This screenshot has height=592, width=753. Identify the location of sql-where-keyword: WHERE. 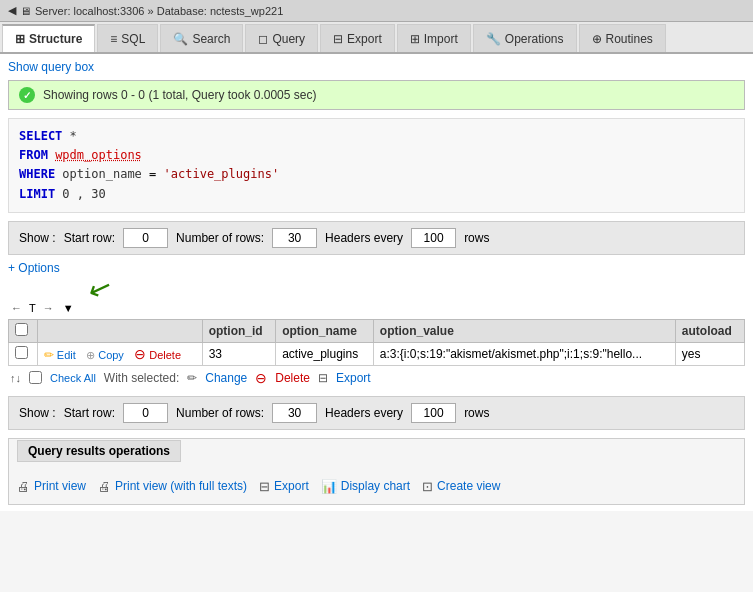
(37, 174).